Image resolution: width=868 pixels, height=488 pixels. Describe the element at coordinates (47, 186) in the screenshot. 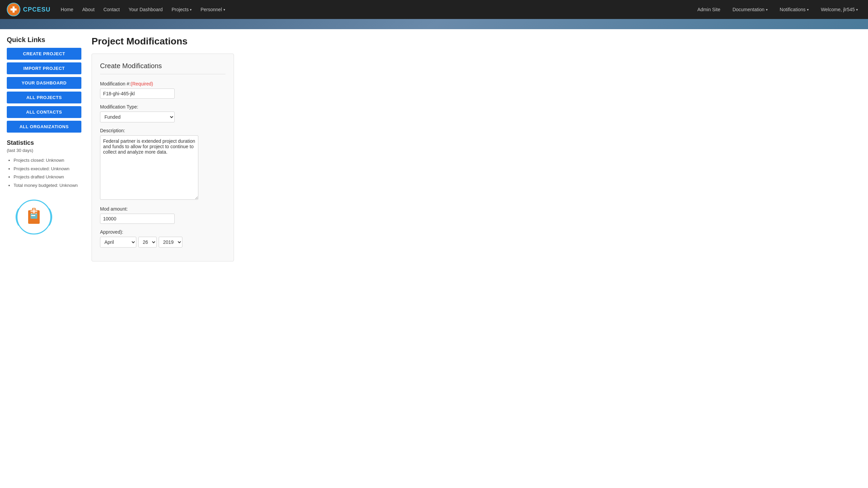

I see `list-item: Total money budgeted: Unknown` at that location.